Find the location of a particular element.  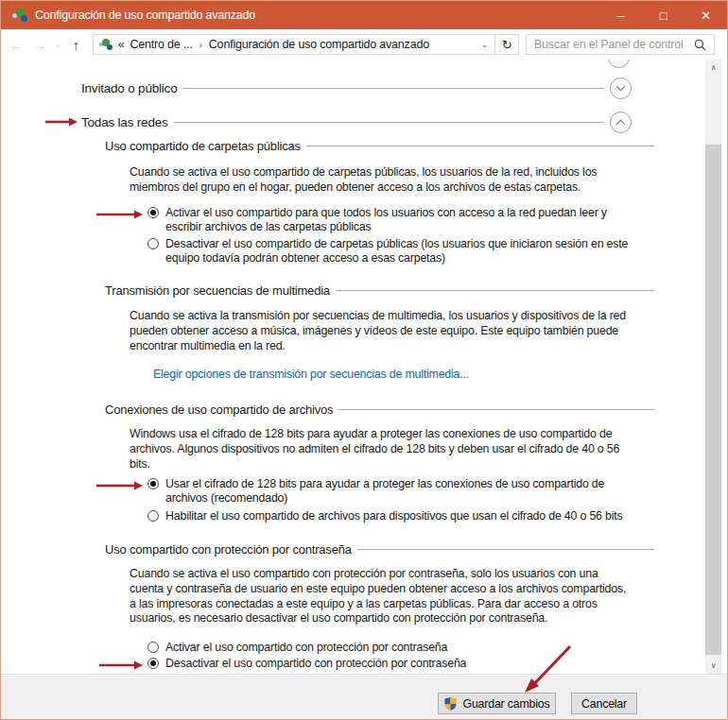

radio-option-128bit-encryption: Usar el cifrado de 128 bits para ayudar … is located at coordinates (376, 491).